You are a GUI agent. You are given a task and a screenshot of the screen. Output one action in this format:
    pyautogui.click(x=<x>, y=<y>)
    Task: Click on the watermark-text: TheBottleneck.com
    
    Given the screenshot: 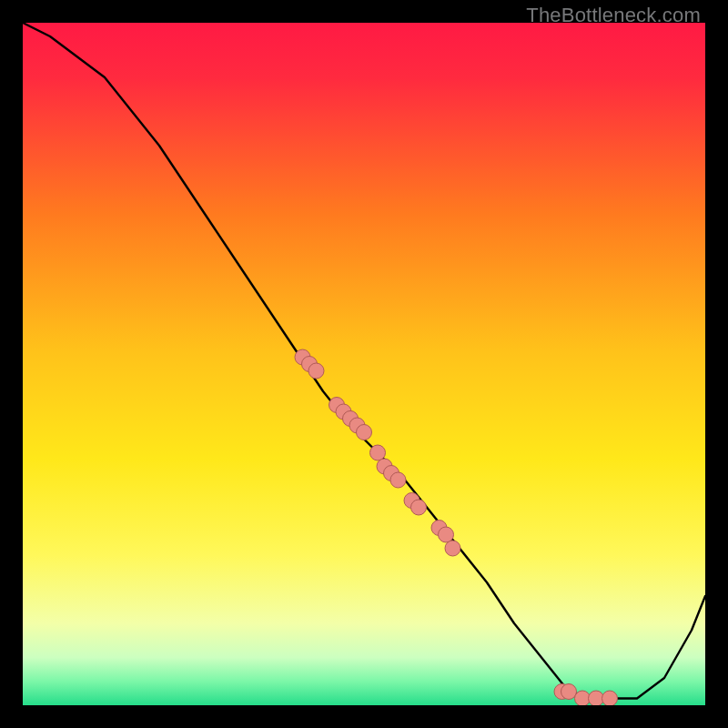 What is the action you would take?
    pyautogui.click(x=613, y=15)
    